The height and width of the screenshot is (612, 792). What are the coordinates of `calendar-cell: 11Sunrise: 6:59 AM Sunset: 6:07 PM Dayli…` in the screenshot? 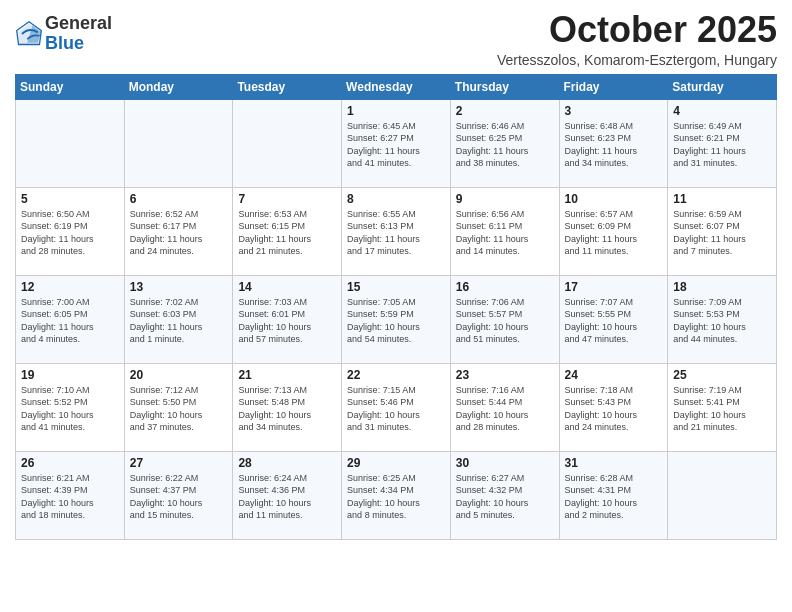 It's located at (722, 231).